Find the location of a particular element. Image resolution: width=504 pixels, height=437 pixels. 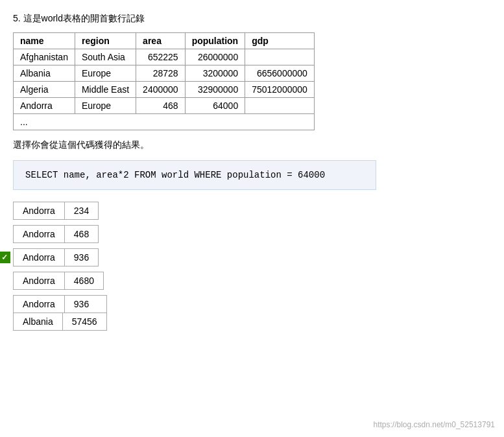

option-b-row: Andorra 468 is located at coordinates (56, 234).